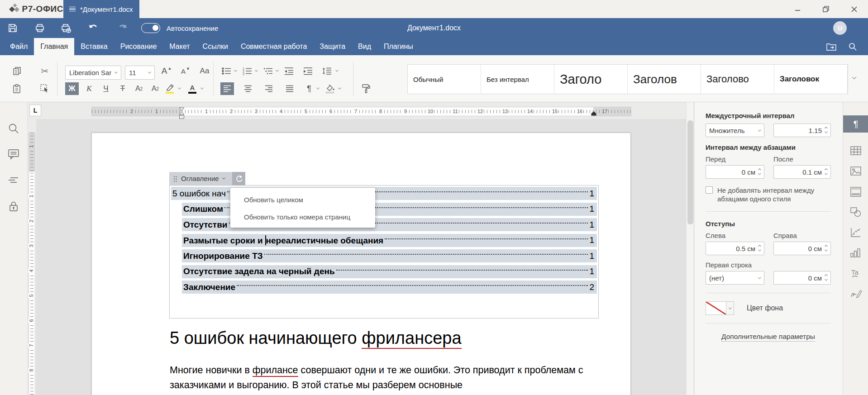 This screenshot has height=395, width=868. Describe the element at coordinates (268, 71) in the screenshot. I see `multilevel-list-icon` at that location.